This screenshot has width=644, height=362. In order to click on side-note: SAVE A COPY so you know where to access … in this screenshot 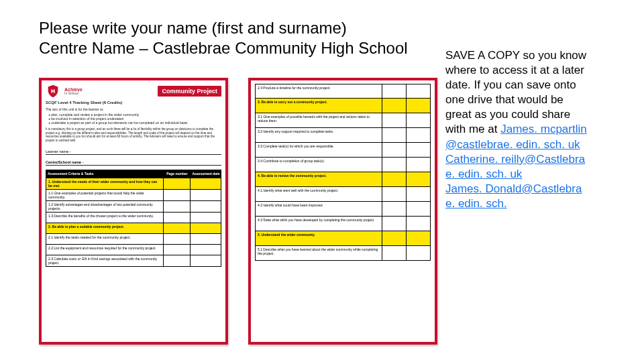, I will do `click(517, 130)`.